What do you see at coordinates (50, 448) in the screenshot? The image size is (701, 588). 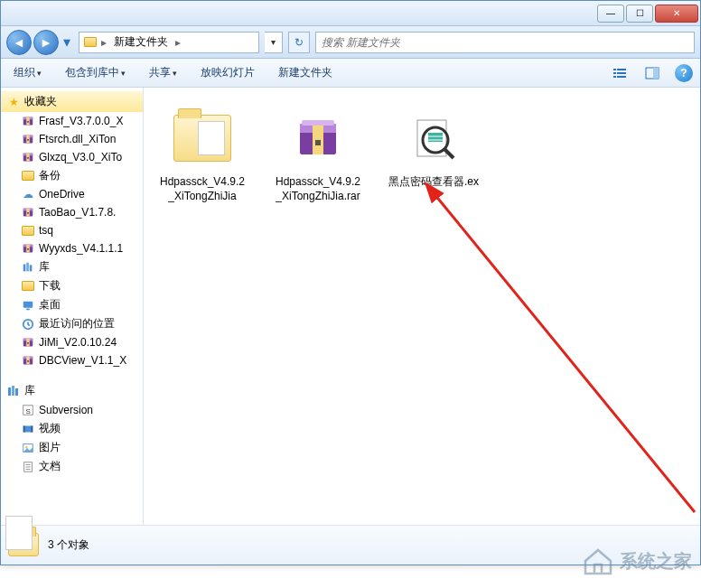 I see `sidebar-item-label: 图片` at bounding box center [50, 448].